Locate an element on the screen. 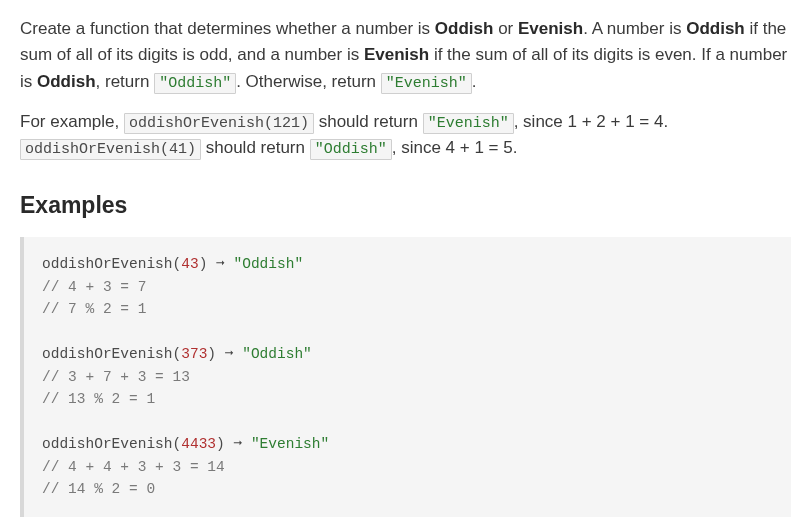  text: For example, is located at coordinates (72, 122).